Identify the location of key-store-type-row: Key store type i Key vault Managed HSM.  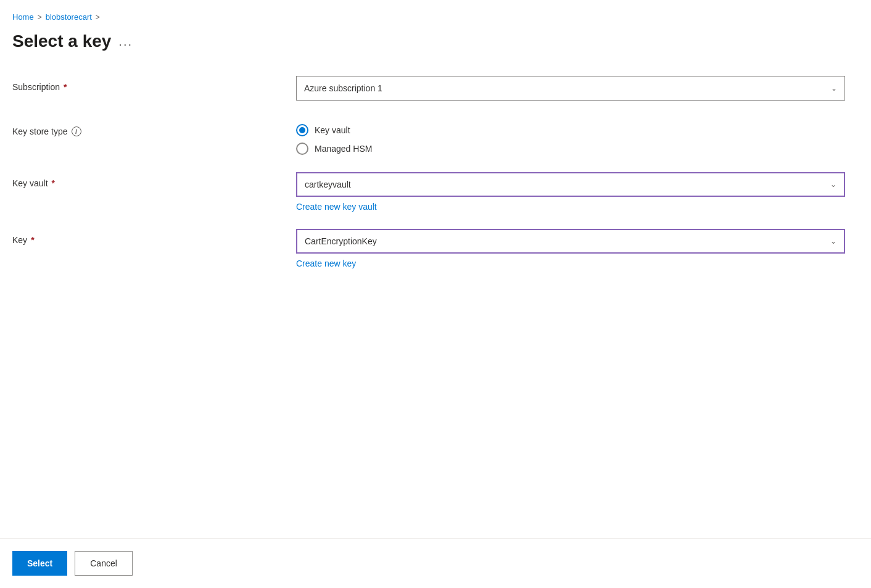
(429, 138).